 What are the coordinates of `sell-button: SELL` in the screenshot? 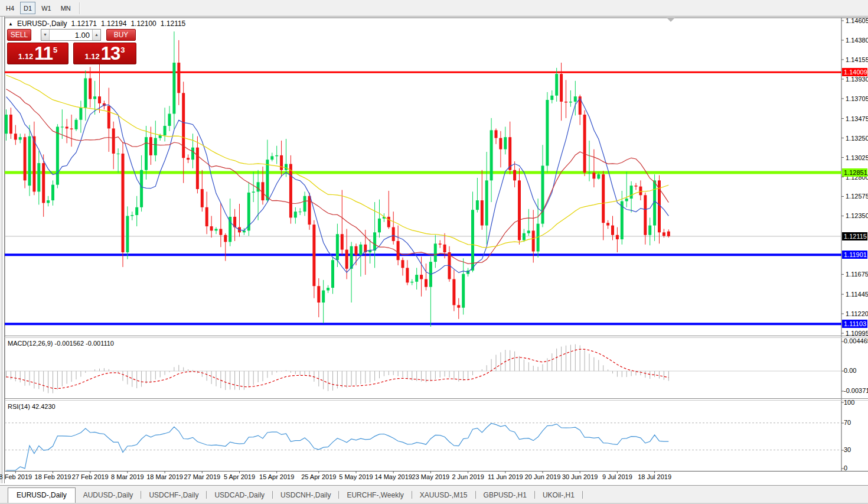 It's located at (19, 35).